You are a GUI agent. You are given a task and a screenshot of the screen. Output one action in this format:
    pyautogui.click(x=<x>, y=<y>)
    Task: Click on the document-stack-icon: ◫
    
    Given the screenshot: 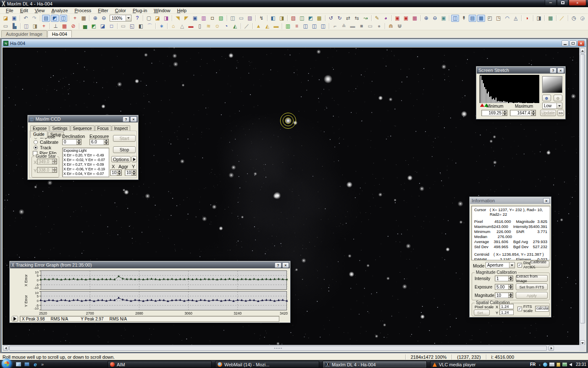 What is the action you would take?
    pyautogui.click(x=26, y=26)
    